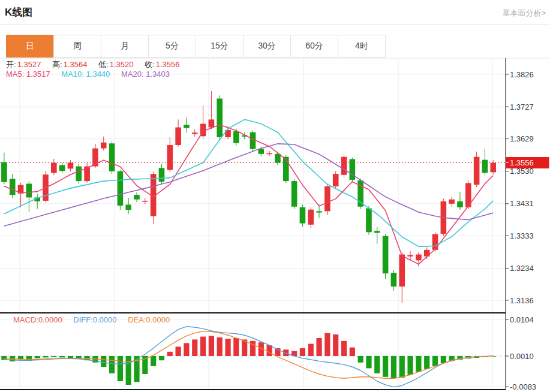 Image resolution: width=550 pixels, height=392 pixels. Describe the element at coordinates (103, 65) in the screenshot. I see `low-label: 低:` at that location.